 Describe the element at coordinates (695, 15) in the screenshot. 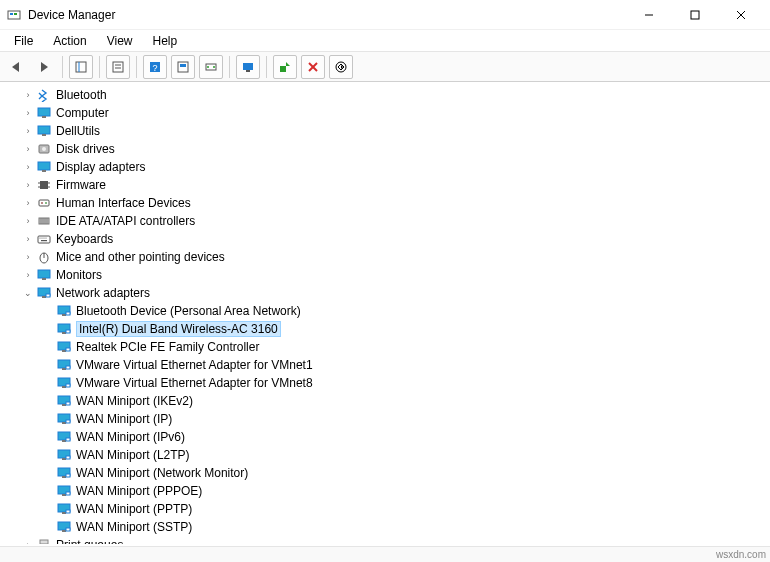

I see `maximize-button` at that location.